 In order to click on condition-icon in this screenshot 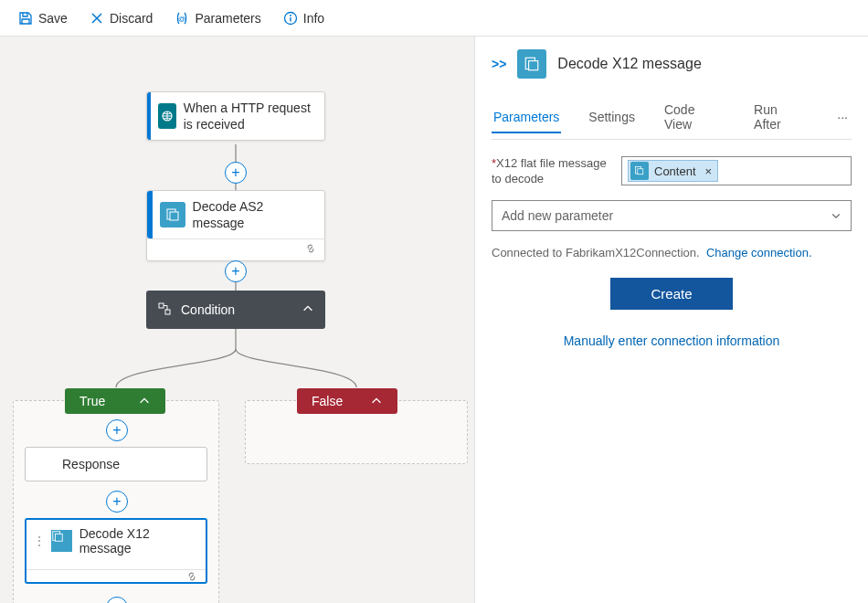, I will do `click(164, 311)`.